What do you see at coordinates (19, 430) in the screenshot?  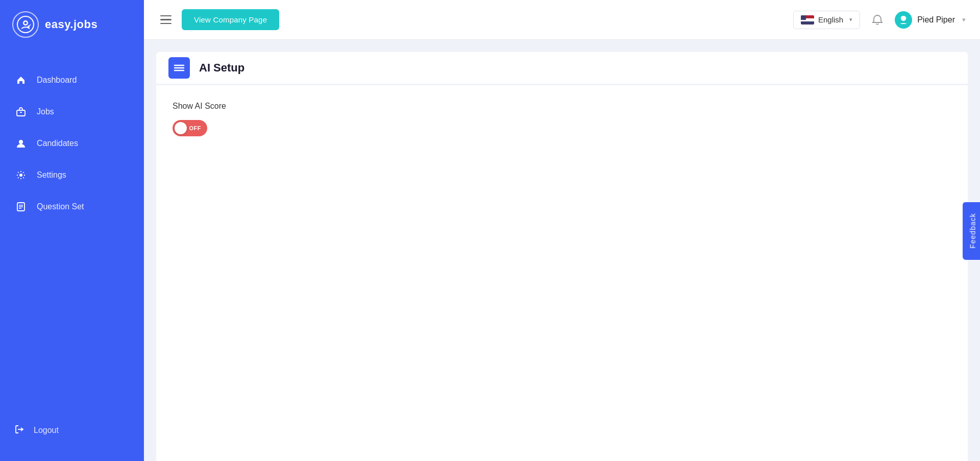 I see `logout-icon` at bounding box center [19, 430].